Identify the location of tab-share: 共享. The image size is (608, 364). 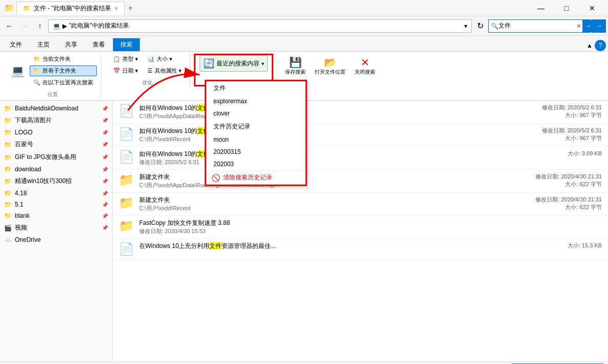
(71, 44).